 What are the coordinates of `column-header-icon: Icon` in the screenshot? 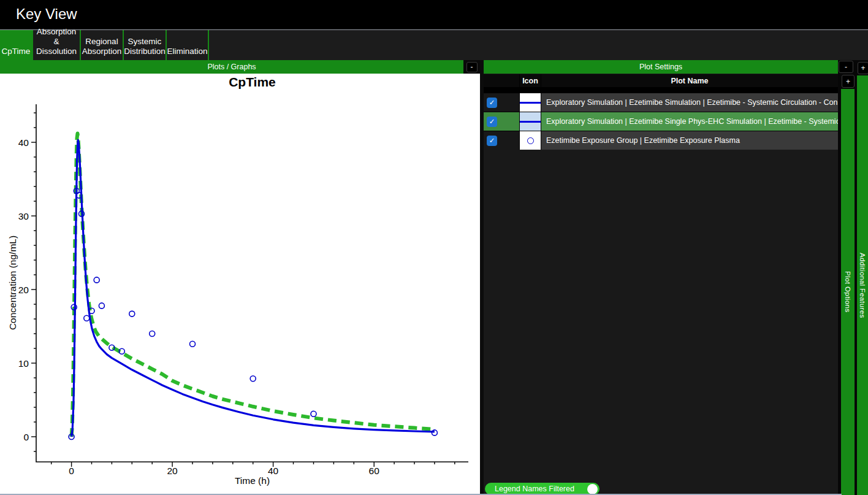 It's located at (530, 81).